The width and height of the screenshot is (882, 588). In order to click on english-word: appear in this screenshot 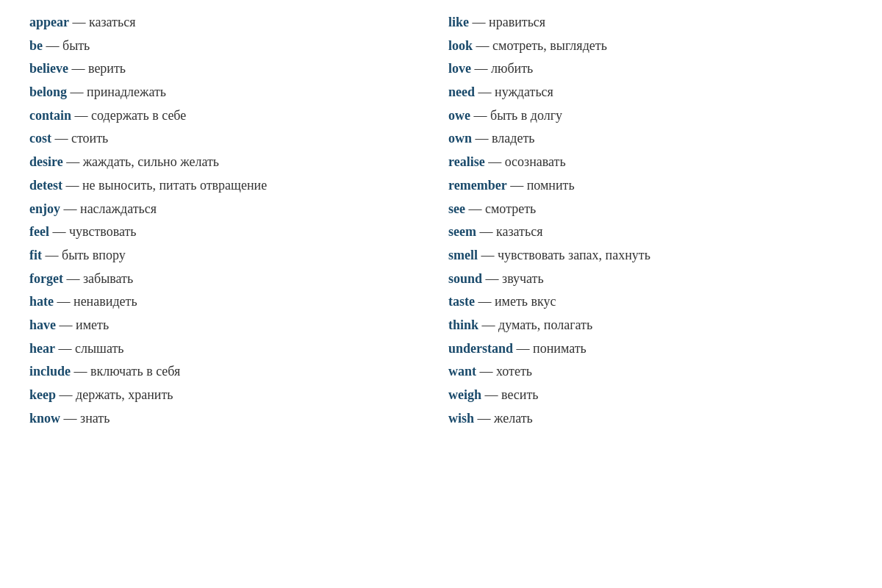, I will do `click(49, 22)`.